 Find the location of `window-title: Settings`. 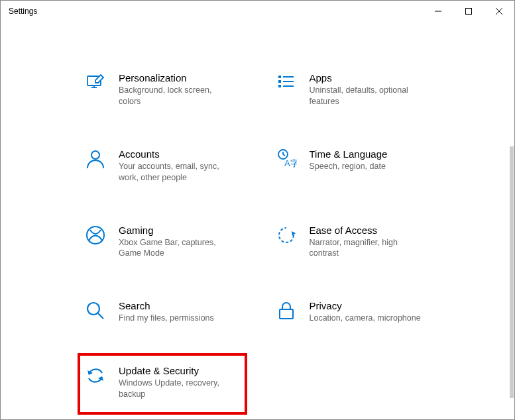

window-title: Settings is located at coordinates (23, 11).